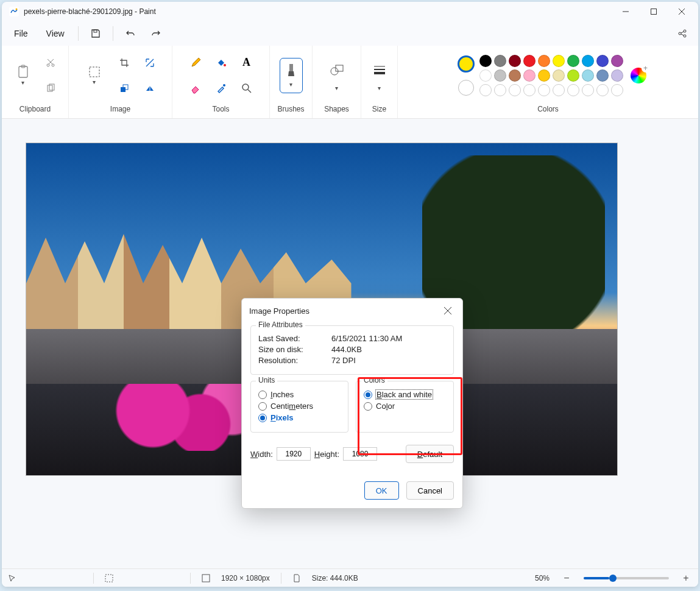 The height and width of the screenshot is (591, 700). I want to click on cancel-button: Cancel, so click(430, 490).